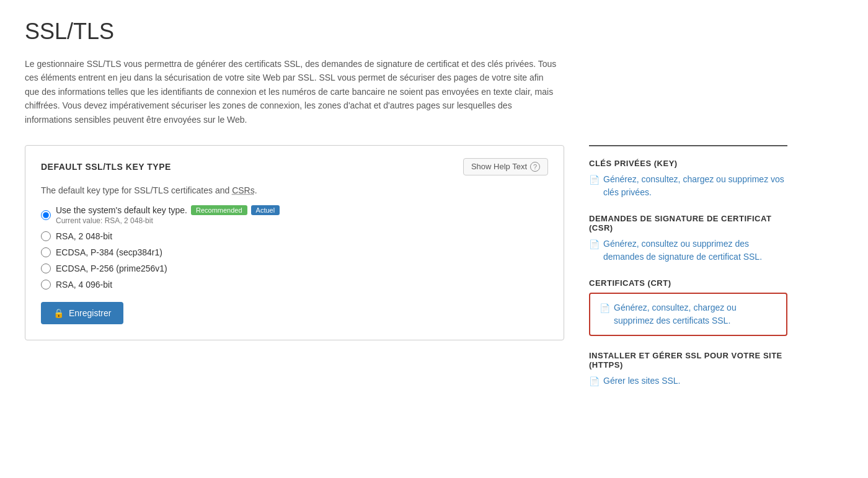 The width and height of the screenshot is (868, 478). What do you see at coordinates (688, 239) in the screenshot?
I see `sidebar-section-csr: DEMANDES DE SIGNATURE DE CERTIFICAT (CSR…` at bounding box center [688, 239].